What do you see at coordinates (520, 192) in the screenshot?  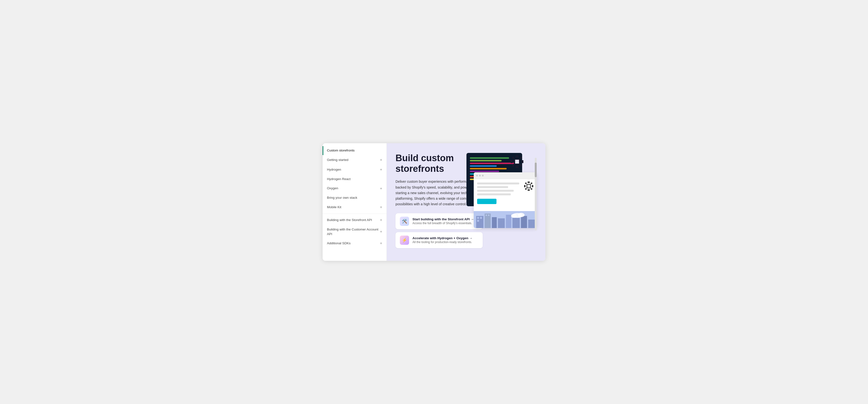 I see `hero-illustration` at bounding box center [520, 192].